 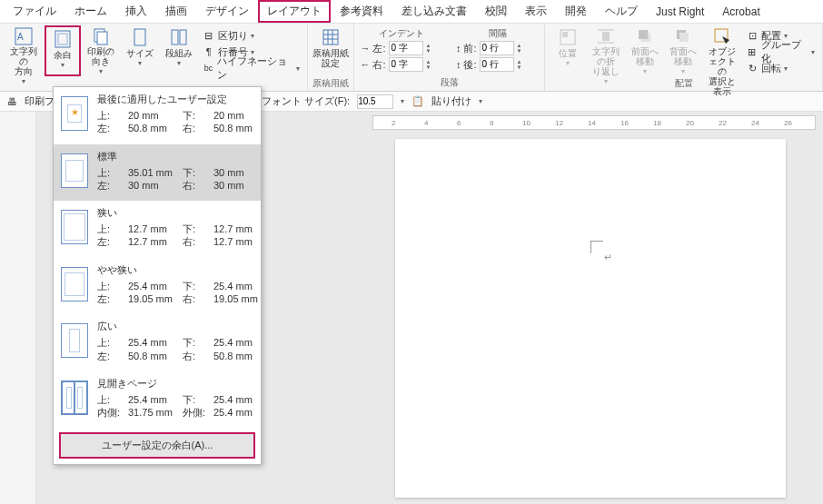 What do you see at coordinates (683, 84) in the screenshot?
I see `group-label-arrange: 配置` at bounding box center [683, 84].